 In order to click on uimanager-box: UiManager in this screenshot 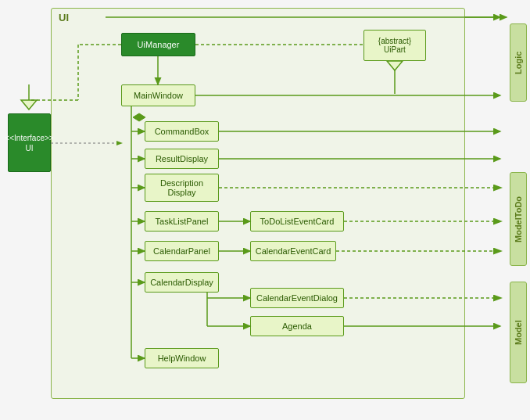, I will do `click(158, 45)`.